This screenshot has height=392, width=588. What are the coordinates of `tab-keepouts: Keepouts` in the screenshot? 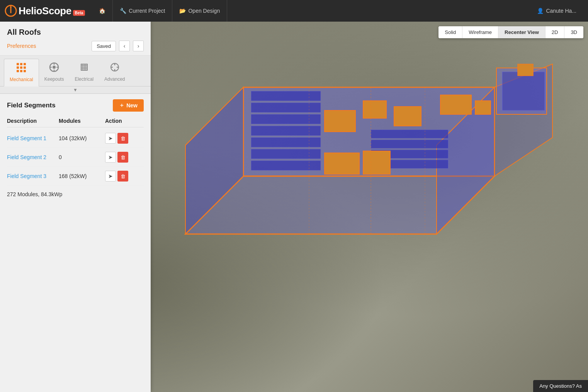 It's located at (54, 73).